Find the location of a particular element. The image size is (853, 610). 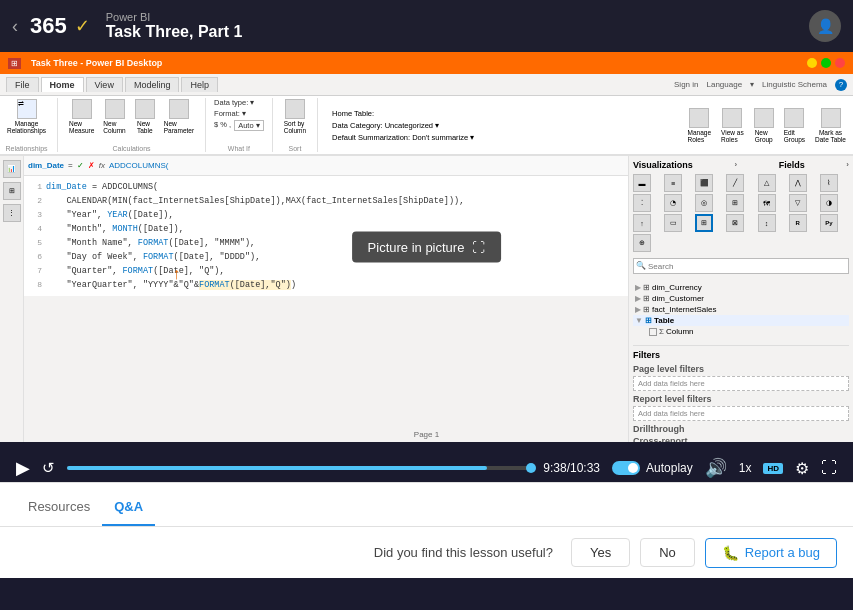

custom-visual-icon: ⊕ is located at coordinates (642, 243).